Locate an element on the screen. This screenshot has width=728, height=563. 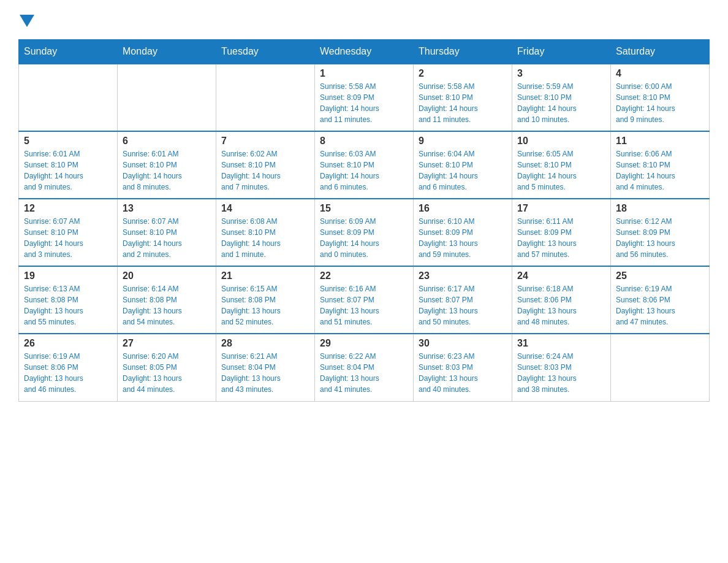
day-number: 17 is located at coordinates (561, 209).